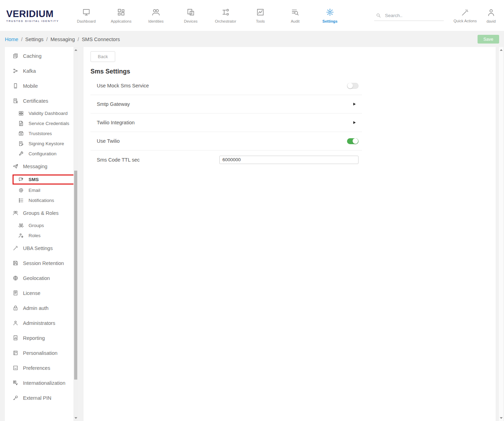 This screenshot has width=504, height=421. Describe the element at coordinates (40, 353) in the screenshot. I see `sidebar-item-label: Personalisation` at that location.